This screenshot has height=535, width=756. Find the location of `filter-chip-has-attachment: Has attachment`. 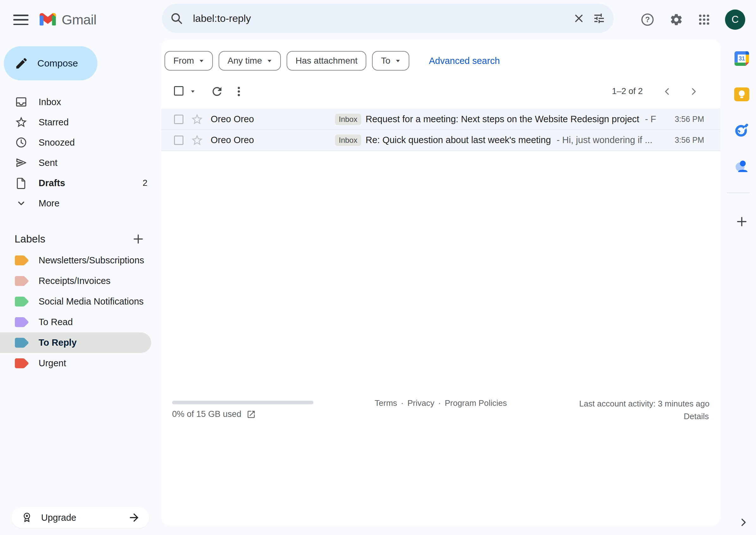

filter-chip-has-attachment: Has attachment is located at coordinates (326, 61).